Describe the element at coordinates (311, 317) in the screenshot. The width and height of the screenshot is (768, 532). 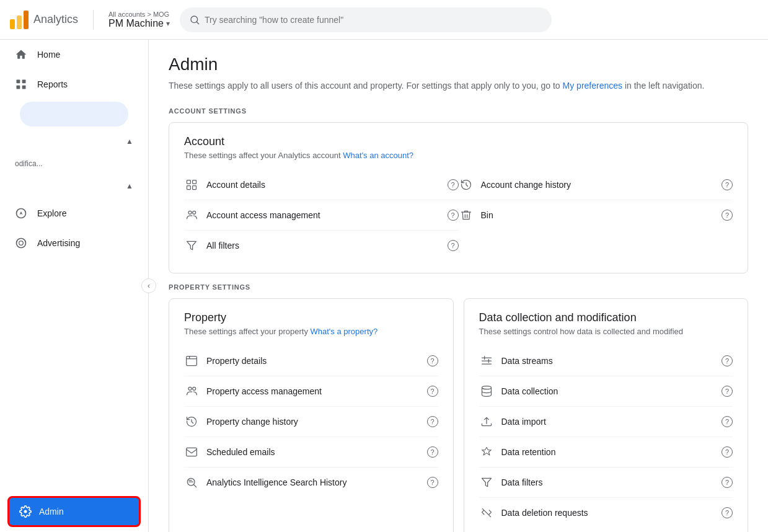
I see `property-card-title: Property` at that location.